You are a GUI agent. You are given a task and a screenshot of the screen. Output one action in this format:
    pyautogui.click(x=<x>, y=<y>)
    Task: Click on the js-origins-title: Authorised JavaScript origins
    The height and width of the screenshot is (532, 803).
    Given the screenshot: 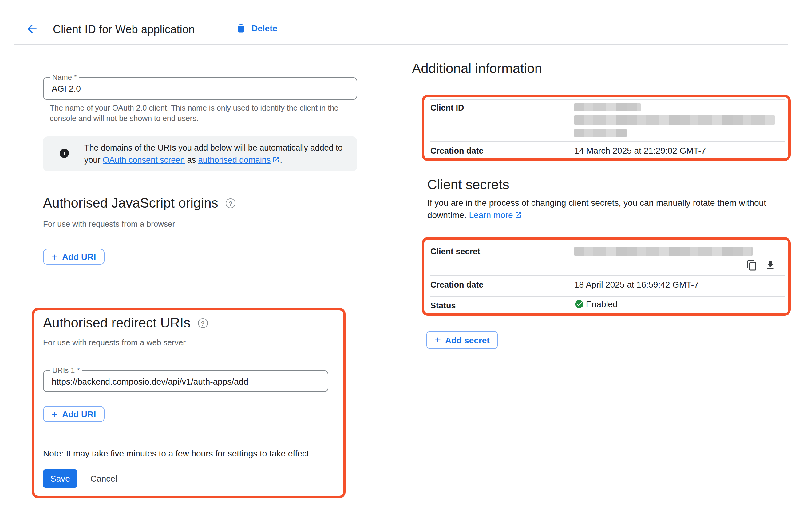 What is the action you would take?
    pyautogui.click(x=131, y=204)
    